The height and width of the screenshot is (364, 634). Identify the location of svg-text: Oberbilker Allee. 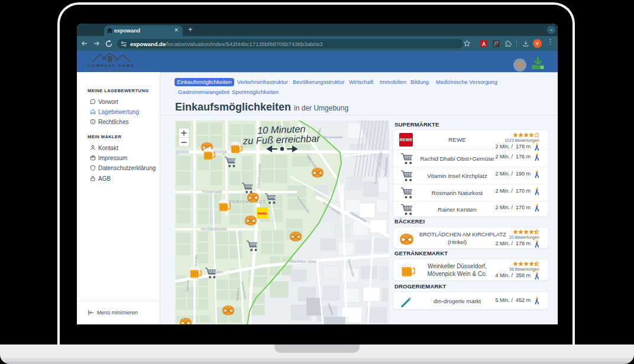
(303, 261).